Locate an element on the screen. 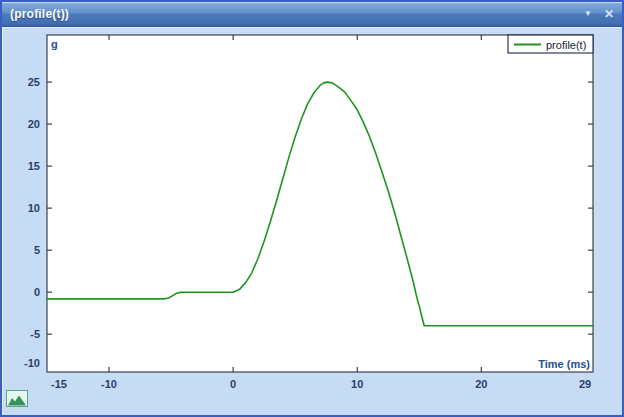 The height and width of the screenshot is (417, 624). x-tick-label: -15 is located at coordinates (59, 384).